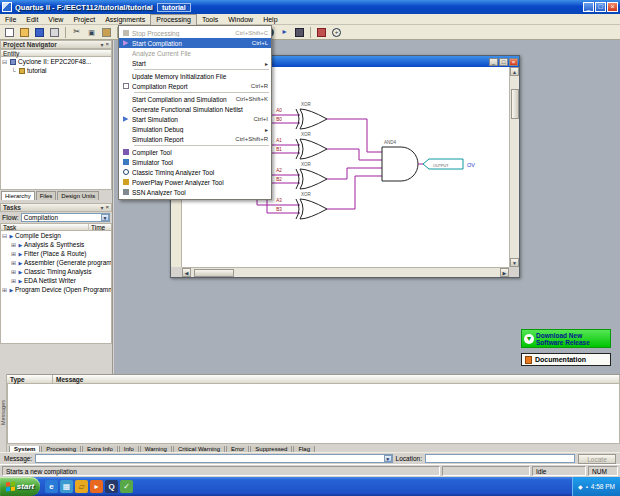 The width and height of the screenshot is (620, 496). Describe the element at coordinates (10, 32) in the screenshot. I see `new-file-button` at that location.